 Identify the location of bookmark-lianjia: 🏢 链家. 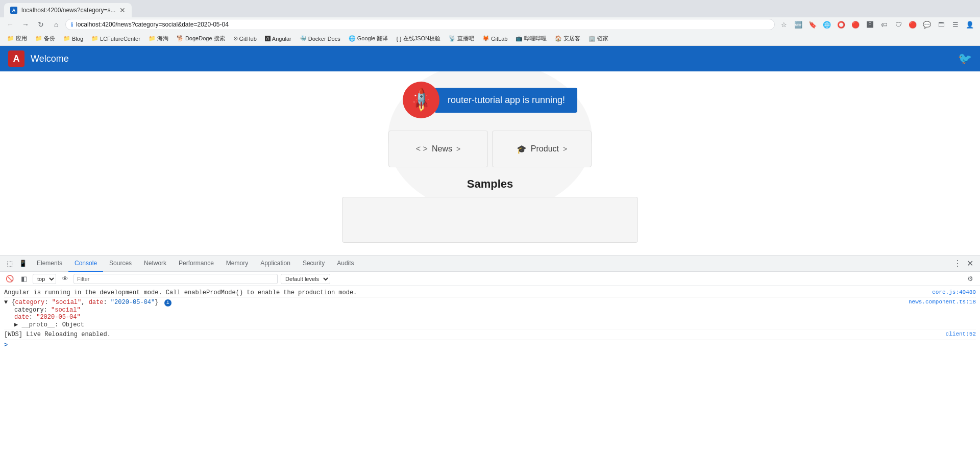
(598, 39).